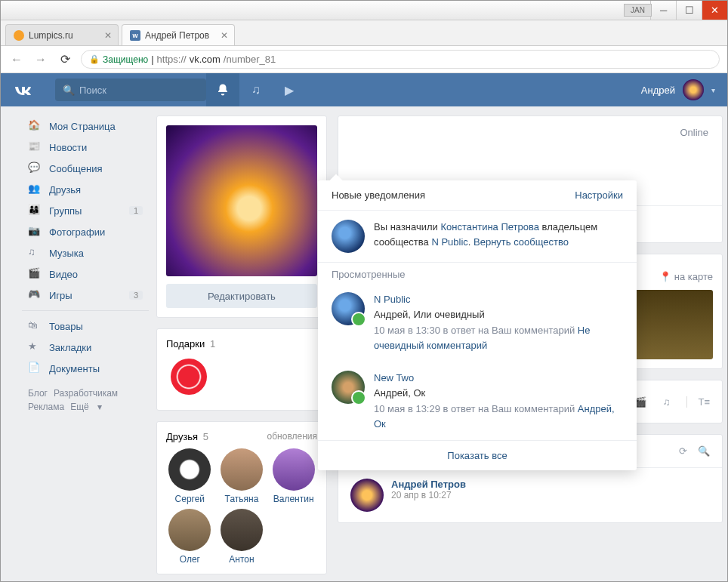 The height and width of the screenshot is (582, 728). What do you see at coordinates (477, 401) in the screenshot?
I see `notification-item: New Two Андрей, Ок 10 мая в 13:29 в отве…` at bounding box center [477, 401].